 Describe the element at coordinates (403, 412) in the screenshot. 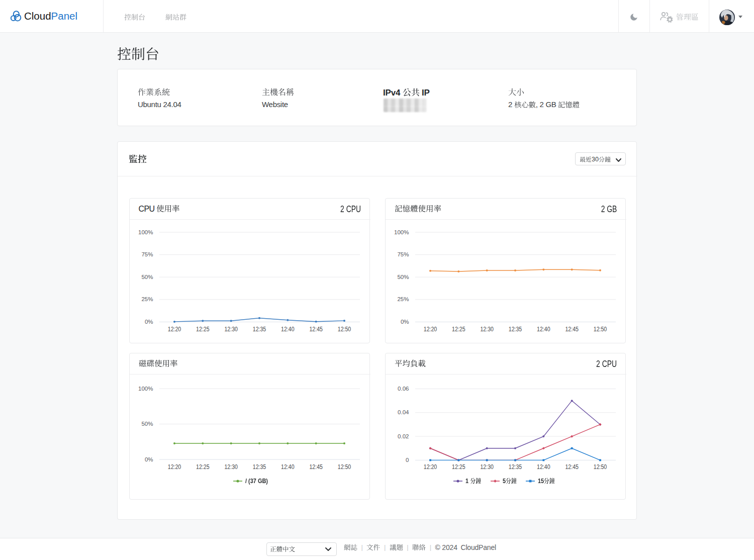

I see `svg-text: 0.04` at that location.